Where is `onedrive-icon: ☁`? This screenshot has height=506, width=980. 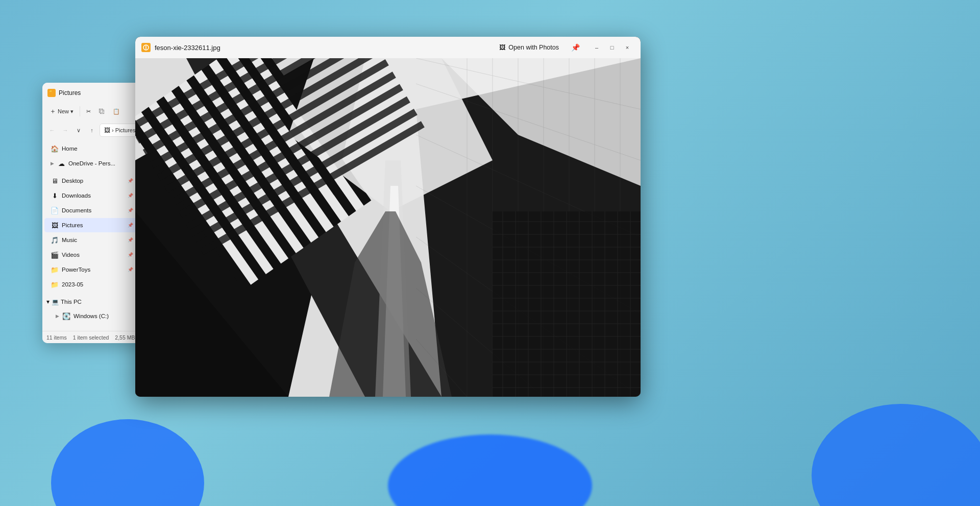 onedrive-icon: ☁ is located at coordinates (61, 163).